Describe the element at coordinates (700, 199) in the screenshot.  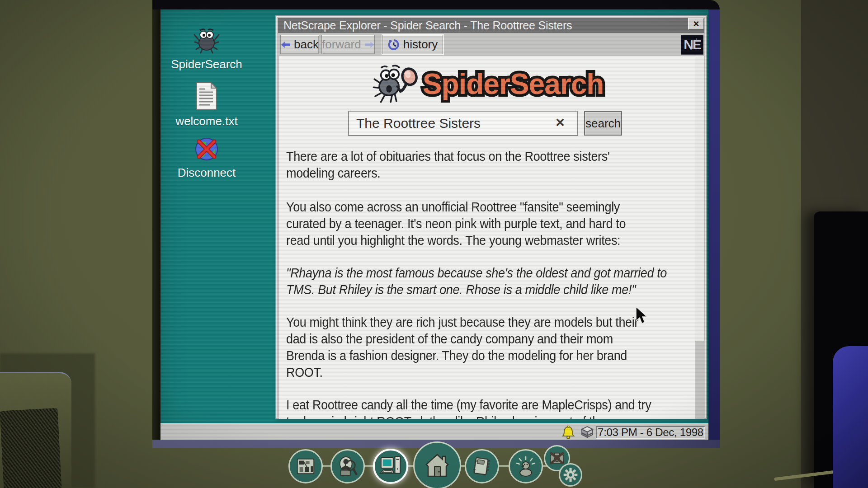
I see `scrollbar-thumb` at that location.